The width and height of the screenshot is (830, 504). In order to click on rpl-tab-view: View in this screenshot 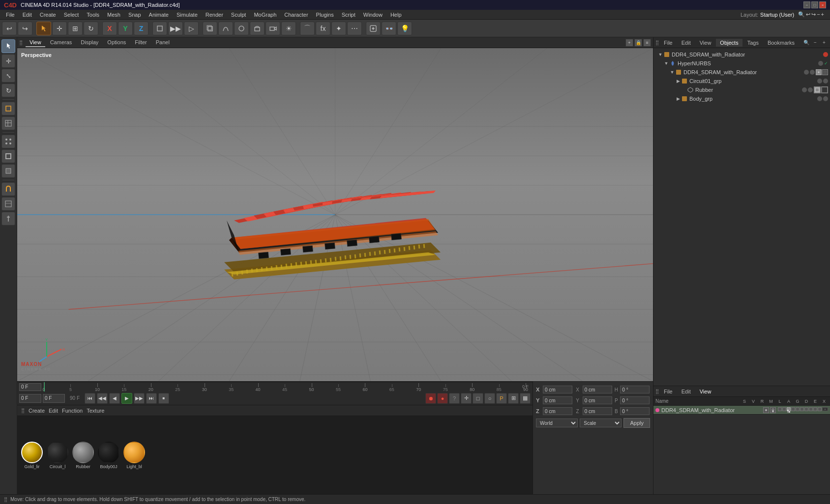, I will do `click(706, 392)`.